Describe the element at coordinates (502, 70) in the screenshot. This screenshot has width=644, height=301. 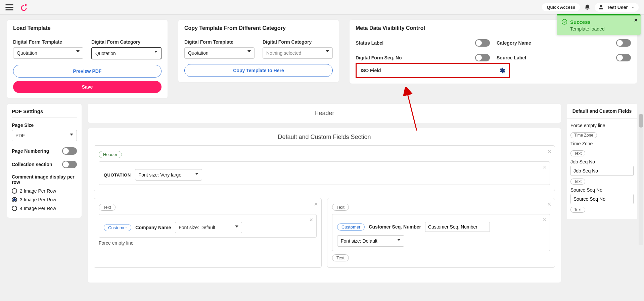
I see `gear-icon` at that location.